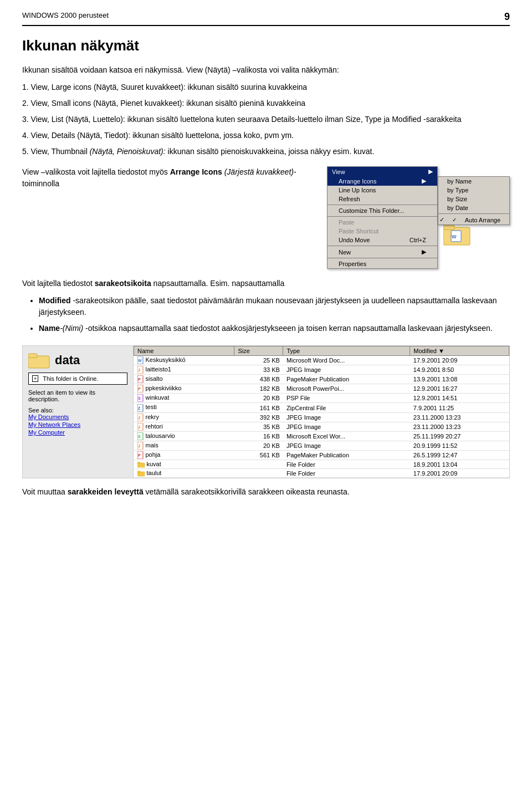 Image resolution: width=532 pixels, height=811 pixels. What do you see at coordinates (184, 370) in the screenshot?
I see `file-name-cell: Jlaitteisto1` at bounding box center [184, 370].